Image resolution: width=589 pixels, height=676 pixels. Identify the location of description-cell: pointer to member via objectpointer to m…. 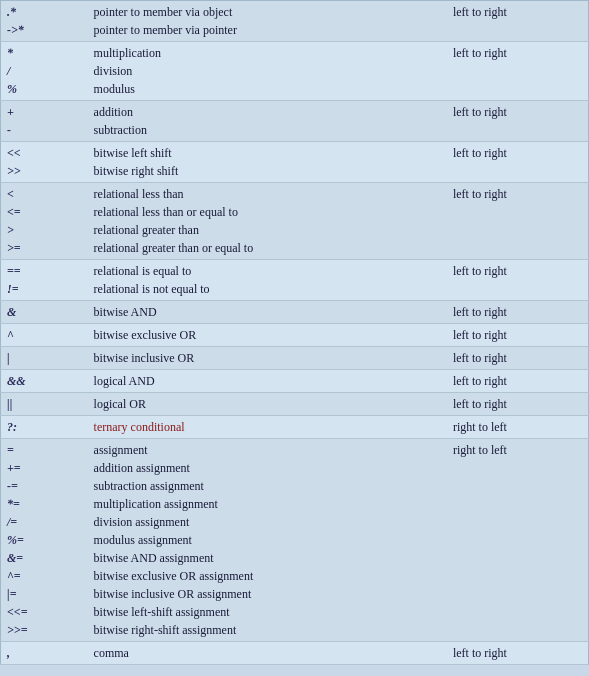
(268, 22).